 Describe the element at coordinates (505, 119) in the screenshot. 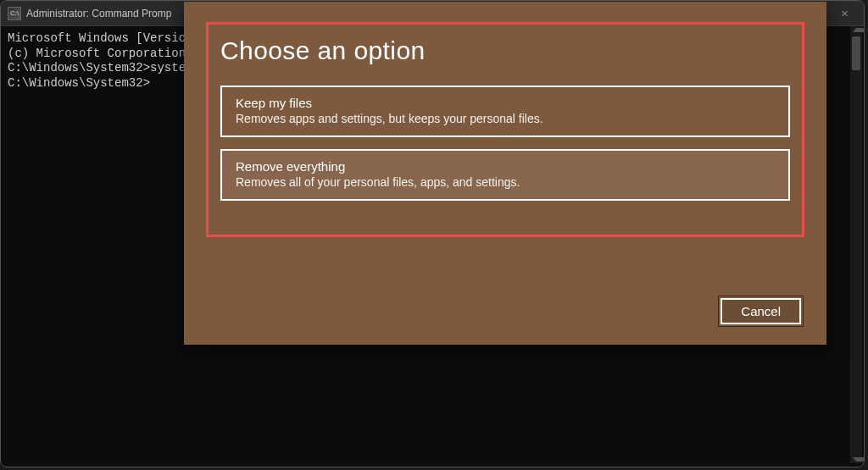

I see `option-description: Removes apps and settings, but keeps you…` at that location.